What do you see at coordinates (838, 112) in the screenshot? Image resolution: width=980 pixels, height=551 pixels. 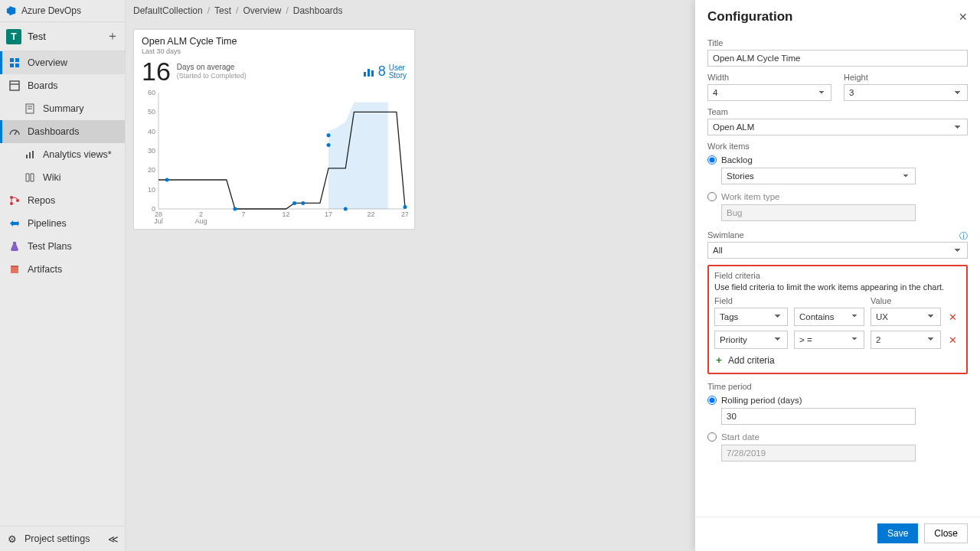 I see `team-label: Team` at bounding box center [838, 112].